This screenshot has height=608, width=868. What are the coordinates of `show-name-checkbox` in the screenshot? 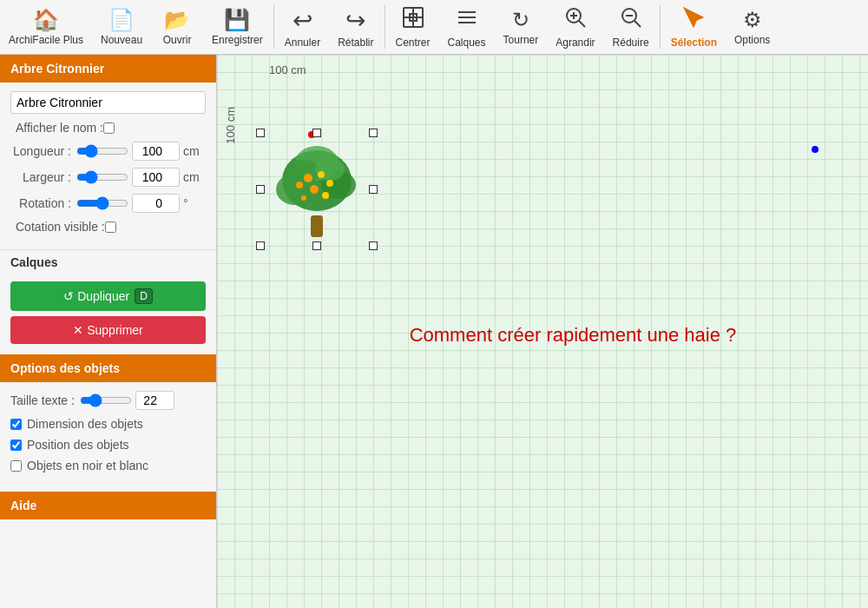 It's located at (109, 129).